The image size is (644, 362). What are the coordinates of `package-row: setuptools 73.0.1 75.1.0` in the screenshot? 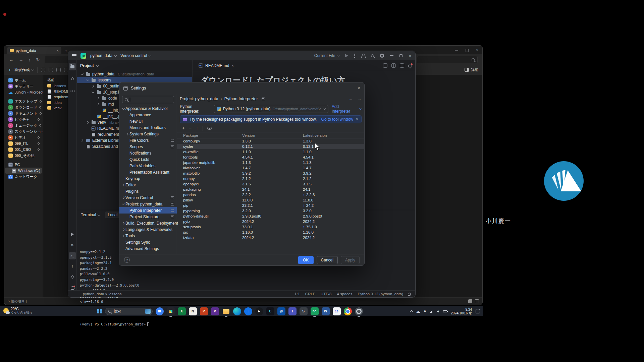 It's located at (271, 227).